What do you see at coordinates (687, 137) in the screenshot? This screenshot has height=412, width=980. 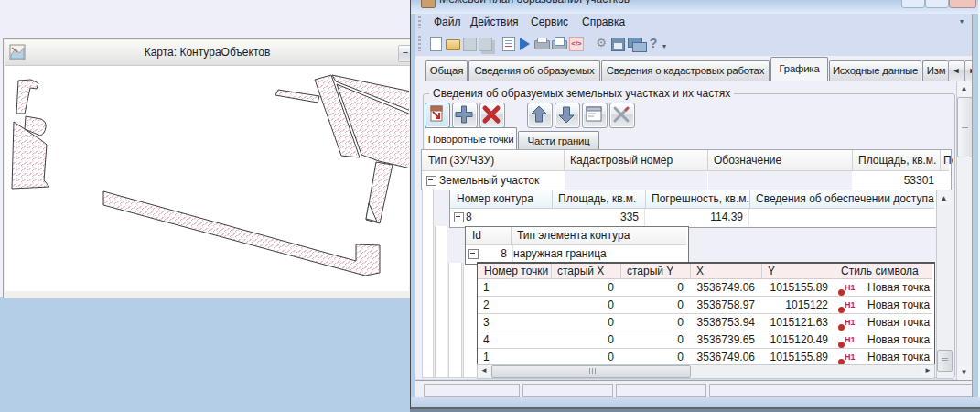 I see `subtab-strip: Поворотные точки Части границ` at bounding box center [687, 137].